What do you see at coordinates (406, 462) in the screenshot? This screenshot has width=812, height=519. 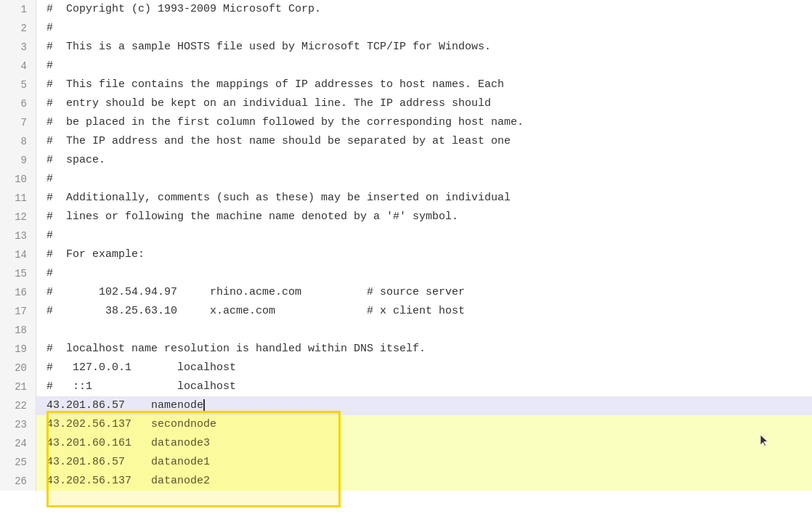 I see `line-25: 2543.201.86.57 datanode1` at bounding box center [406, 462].